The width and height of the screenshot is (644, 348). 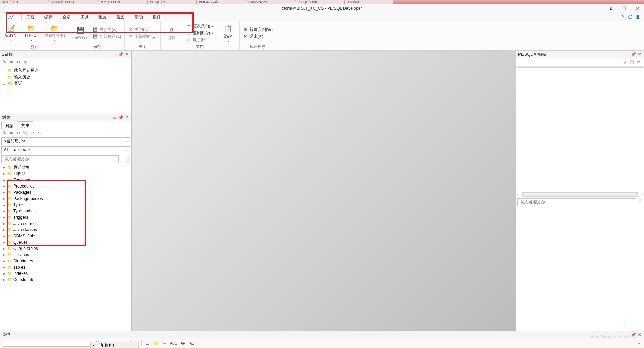 I want to click on ribbon-newinstance-button: ⚙新建实例(W), so click(x=258, y=30).